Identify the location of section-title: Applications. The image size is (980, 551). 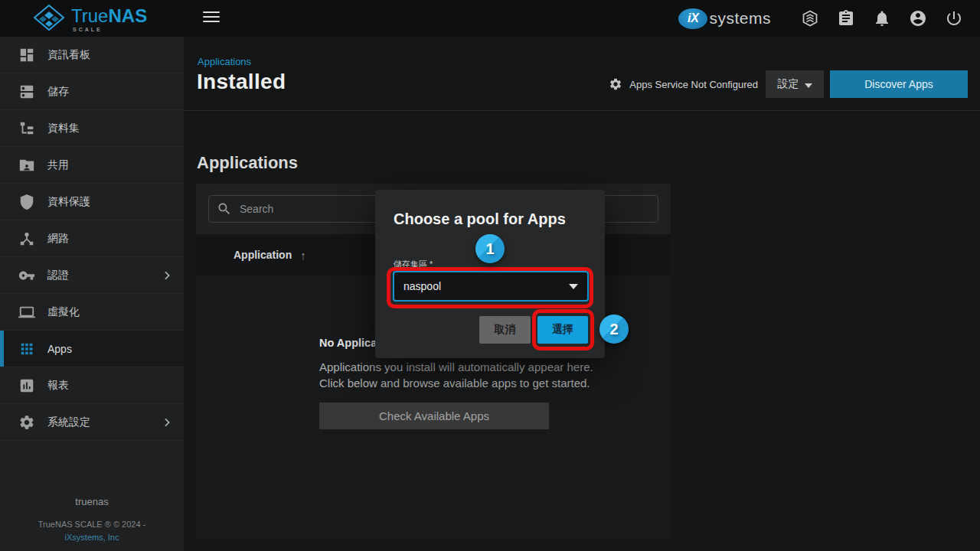
(247, 163).